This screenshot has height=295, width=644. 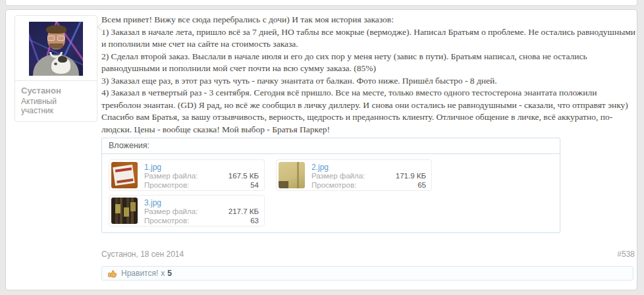 What do you see at coordinates (368, 254) in the screenshot?
I see `post-meta: Сустанон, 18 сен 2014 #538` at bounding box center [368, 254].